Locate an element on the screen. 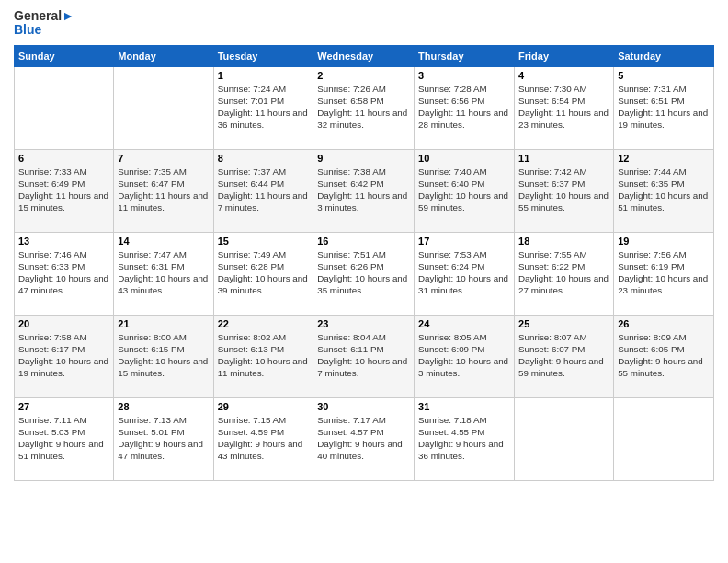 The width and height of the screenshot is (728, 563). calendar-cell: 11Sunrise: 7:42 AMSunset: 6:37 PMDayligh… is located at coordinates (564, 190).